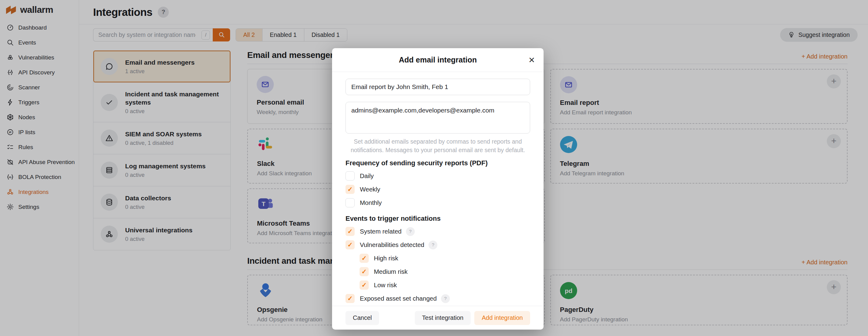 The width and height of the screenshot is (868, 336). What do you see at coordinates (438, 60) in the screenshot?
I see `modal-title: Add email integration` at bounding box center [438, 60].